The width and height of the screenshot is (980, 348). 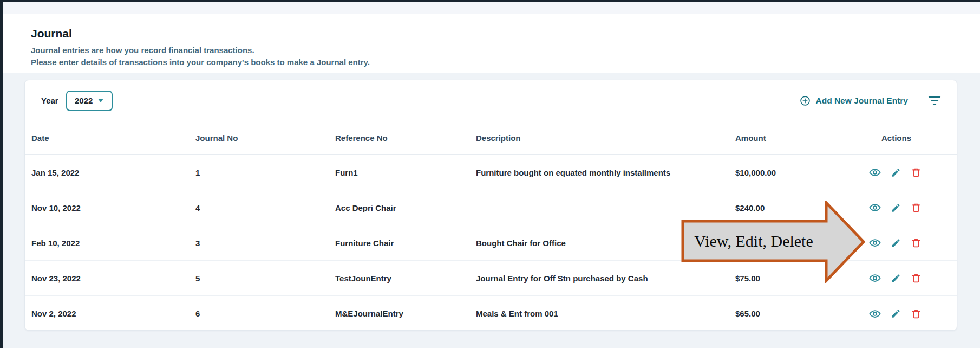 What do you see at coordinates (406, 172) in the screenshot?
I see `cell-reference-no: Furn1` at bounding box center [406, 172].